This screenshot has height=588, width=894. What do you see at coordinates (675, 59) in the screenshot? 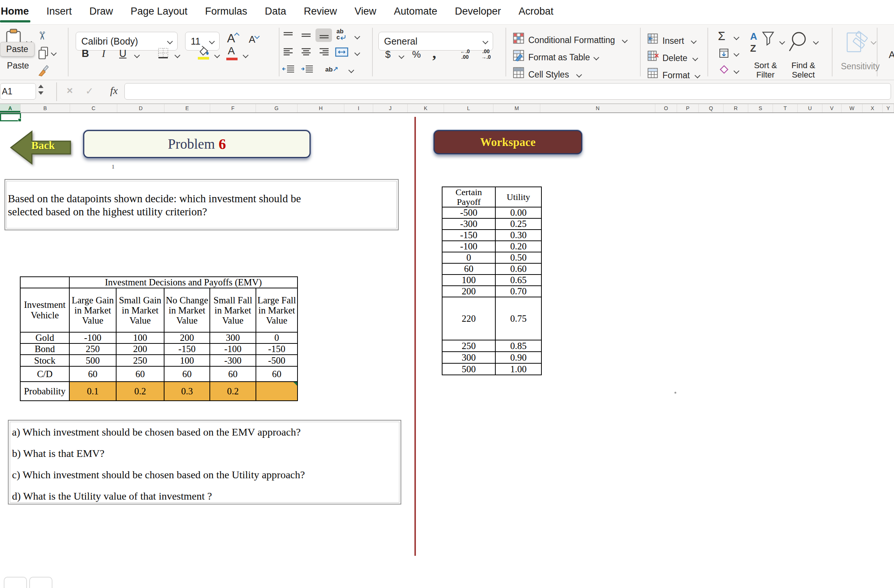
I see `delete-cells-button: Delete` at bounding box center [675, 59].